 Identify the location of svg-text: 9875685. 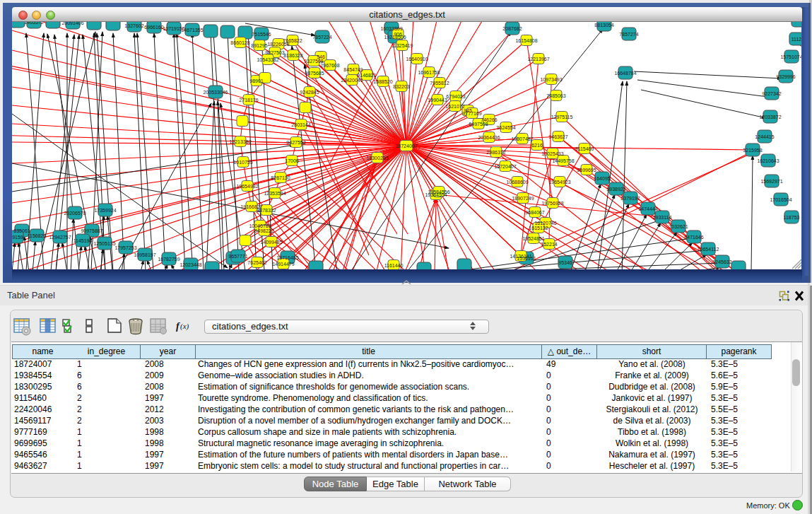
(314, 74).